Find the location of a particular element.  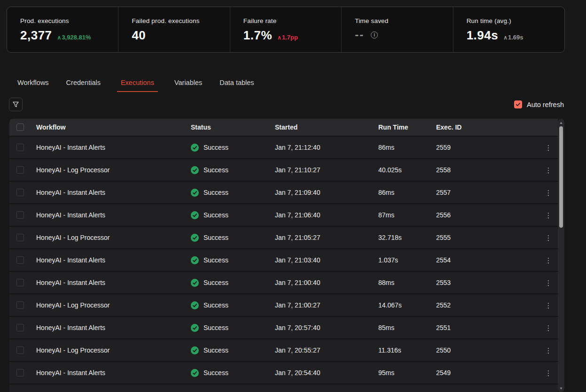

exec-id: 2555 is located at coordinates (488, 238).